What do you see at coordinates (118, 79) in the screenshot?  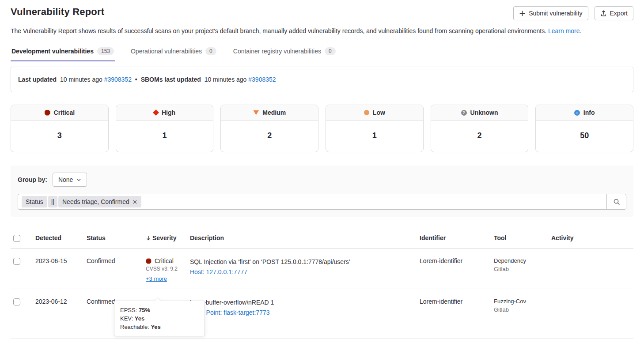 I see `pipeline-link: #3908352` at bounding box center [118, 79].